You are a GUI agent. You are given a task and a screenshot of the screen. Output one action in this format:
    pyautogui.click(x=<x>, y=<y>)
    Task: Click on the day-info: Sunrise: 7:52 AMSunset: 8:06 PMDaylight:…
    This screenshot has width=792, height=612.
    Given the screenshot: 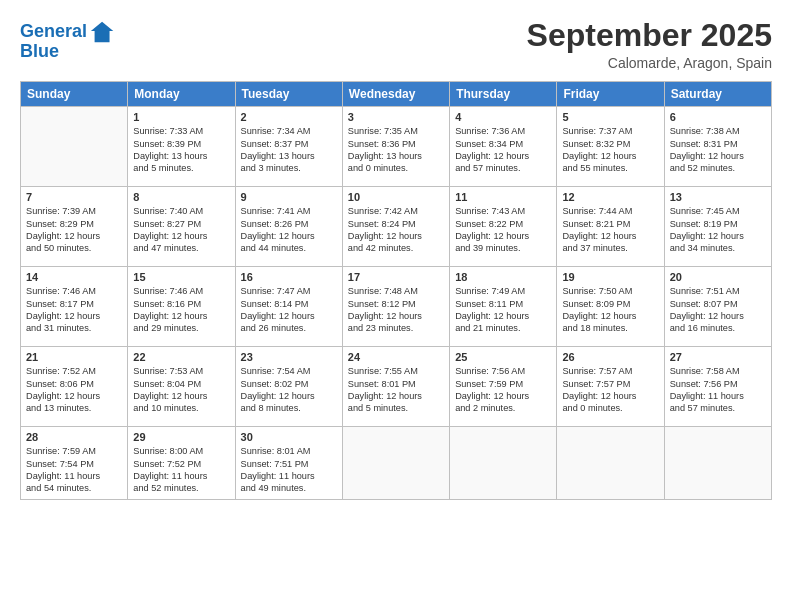 What is the action you would take?
    pyautogui.click(x=74, y=390)
    